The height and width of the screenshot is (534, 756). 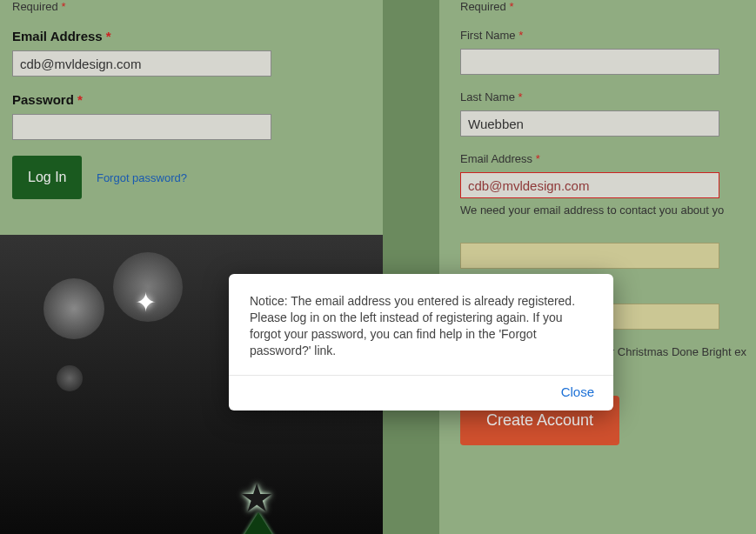 What do you see at coordinates (608, 7) in the screenshot?
I see `register-required-note: Required *` at bounding box center [608, 7].